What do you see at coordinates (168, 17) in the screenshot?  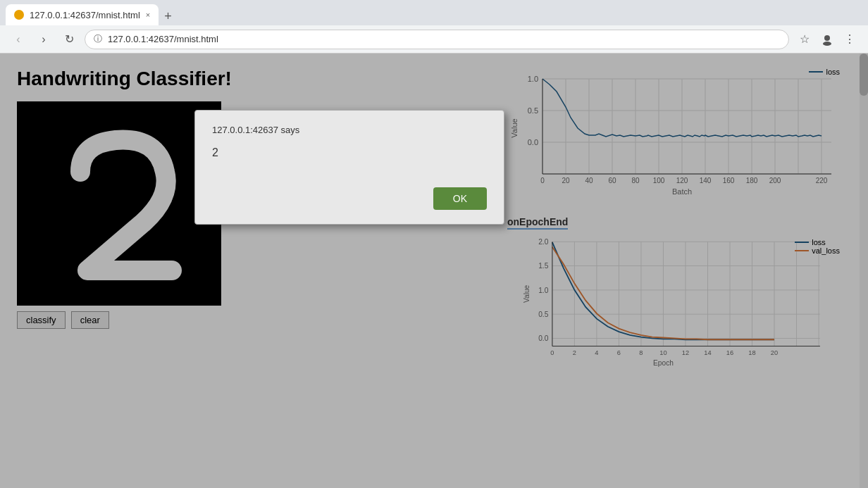 I see `new-tab-button: +` at bounding box center [168, 17].